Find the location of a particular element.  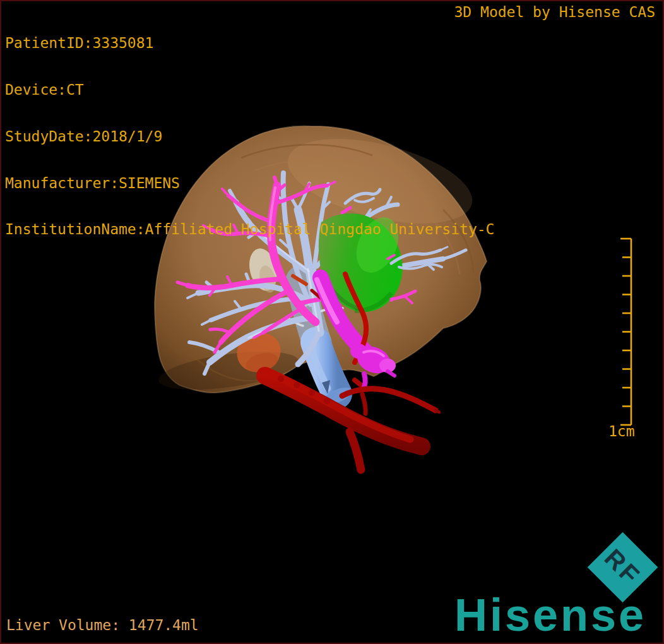

scale-bar-label: 1cm is located at coordinates (622, 431).